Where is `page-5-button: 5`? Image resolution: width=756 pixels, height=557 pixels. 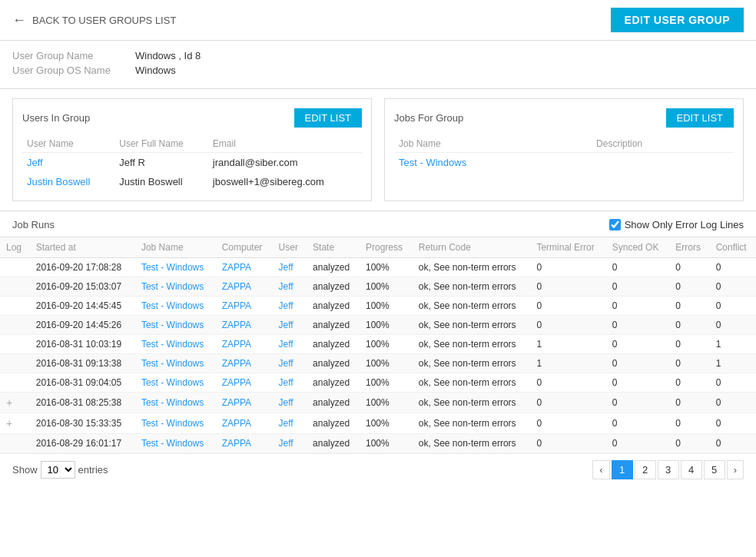
page-5-button: 5 is located at coordinates (715, 470).